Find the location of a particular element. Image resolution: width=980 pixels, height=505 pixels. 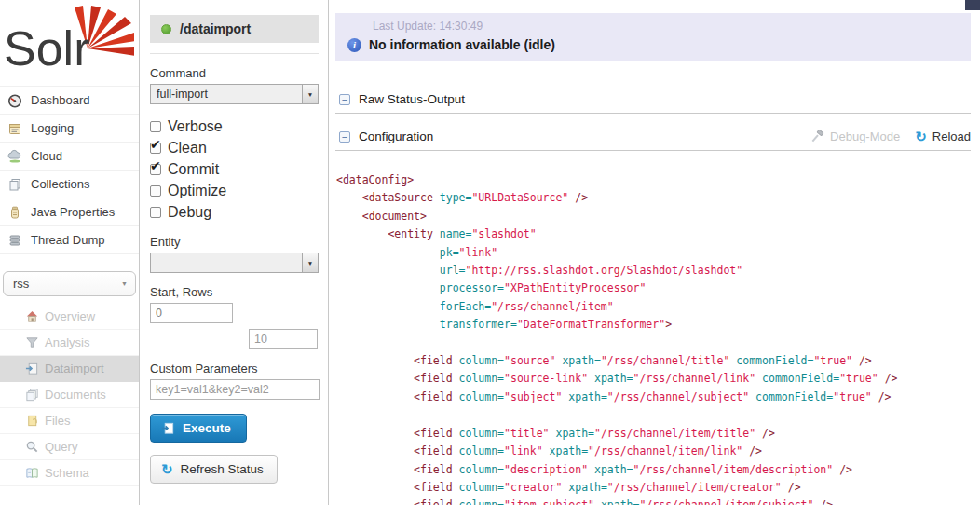

entity-label: Entity is located at coordinates (235, 242).